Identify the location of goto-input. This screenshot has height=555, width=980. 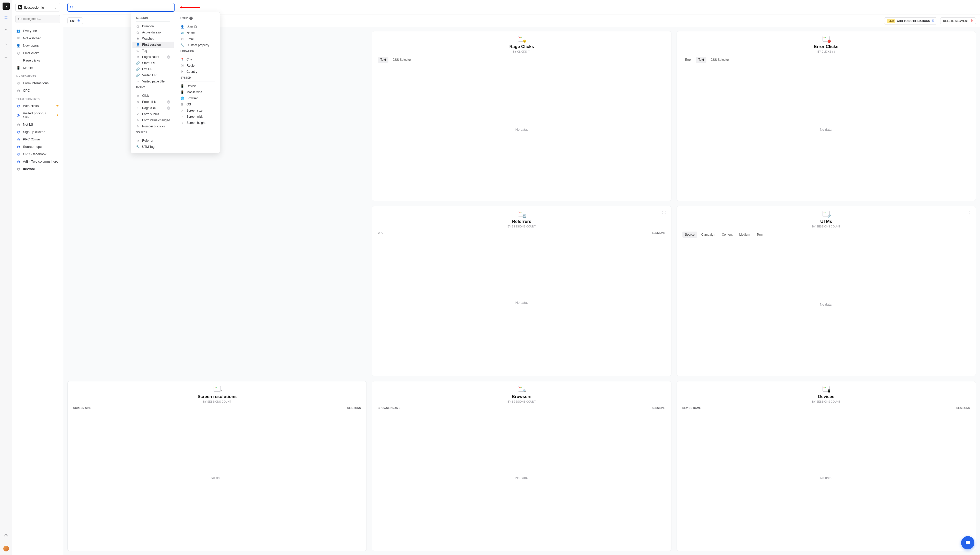
(37, 19).